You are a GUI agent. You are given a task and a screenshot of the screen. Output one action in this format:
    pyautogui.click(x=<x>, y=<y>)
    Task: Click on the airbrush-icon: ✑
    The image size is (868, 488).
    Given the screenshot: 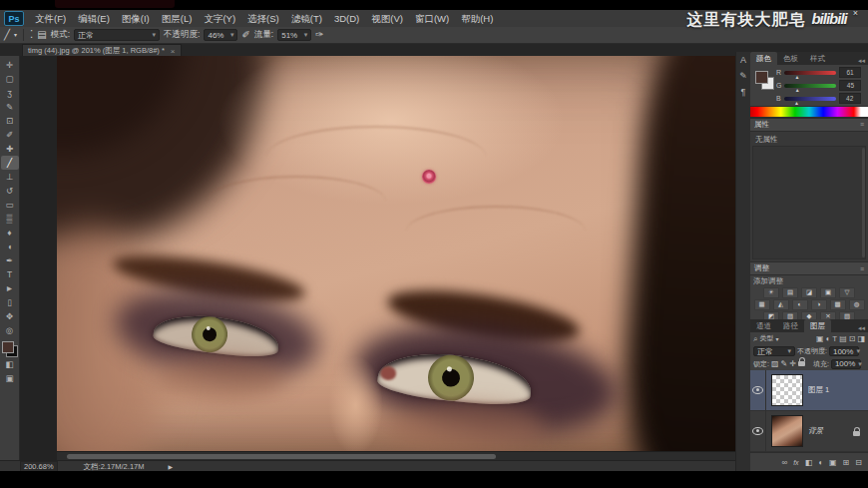 What is the action you would take?
    pyautogui.click(x=319, y=35)
    